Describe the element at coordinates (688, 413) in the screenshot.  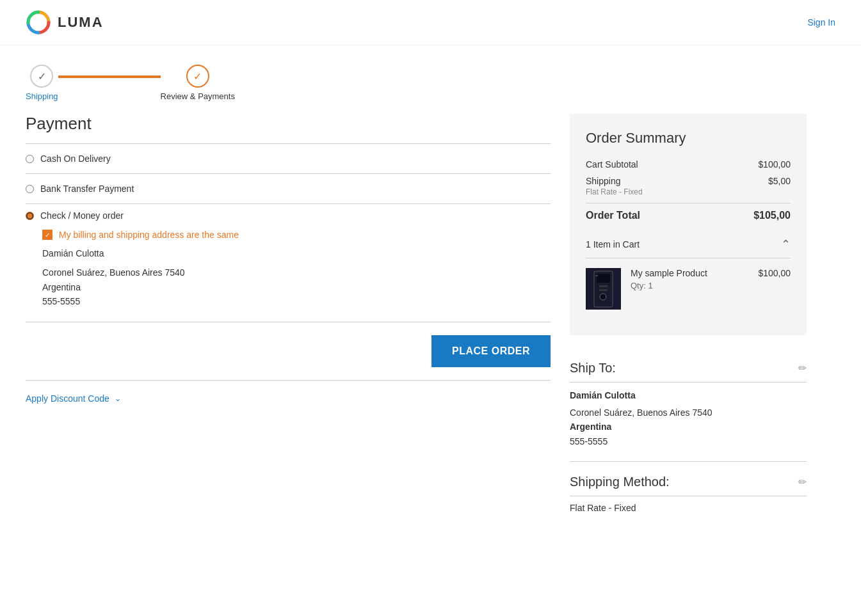
I see `ship-to-line1: Coronel Suárez, Buenos Aires 7540` at that location.